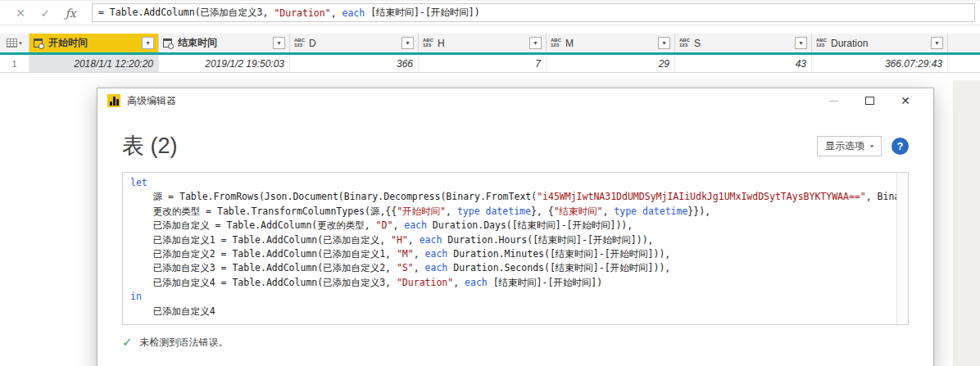  Describe the element at coordinates (515, 342) in the screenshot. I see `syntax-status: ✓ 未检测到语法错误。` at that location.